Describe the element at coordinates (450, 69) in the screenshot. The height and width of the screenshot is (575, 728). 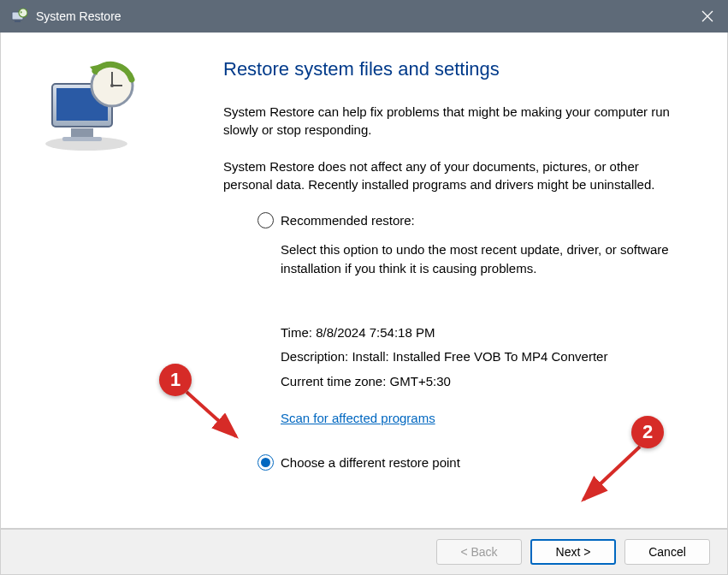
I see `page-heading: Restore system files and settings` at that location.